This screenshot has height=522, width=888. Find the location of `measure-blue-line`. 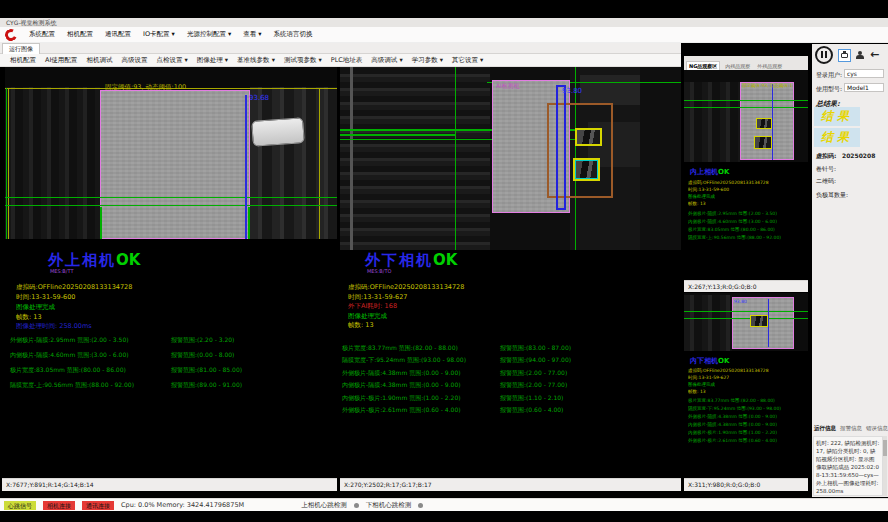

measure-blue-line is located at coordinates (772, 122).